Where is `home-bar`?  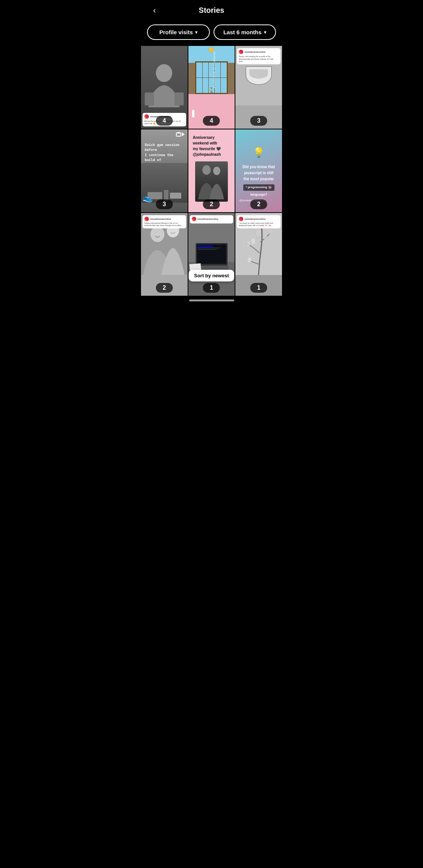
home-bar is located at coordinates (212, 300).